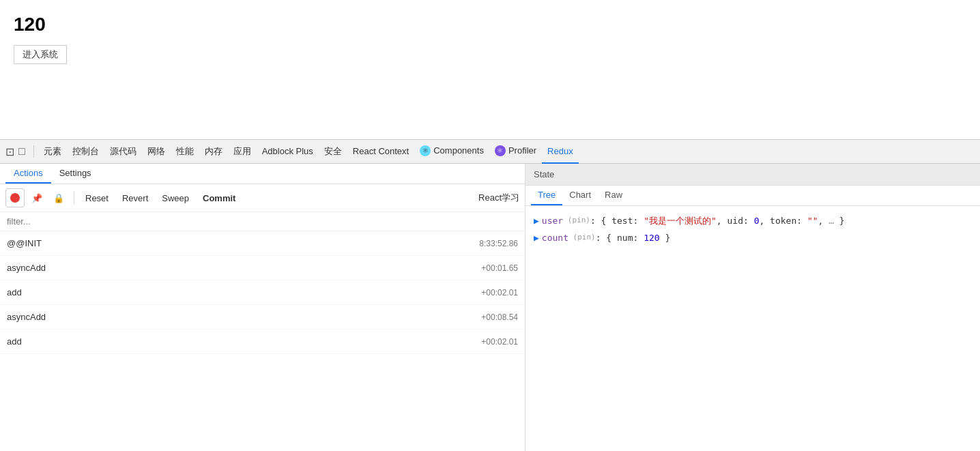 This screenshot has height=451, width=980. What do you see at coordinates (580, 195) in the screenshot?
I see `state-tab-chart: Chart` at bounding box center [580, 195].